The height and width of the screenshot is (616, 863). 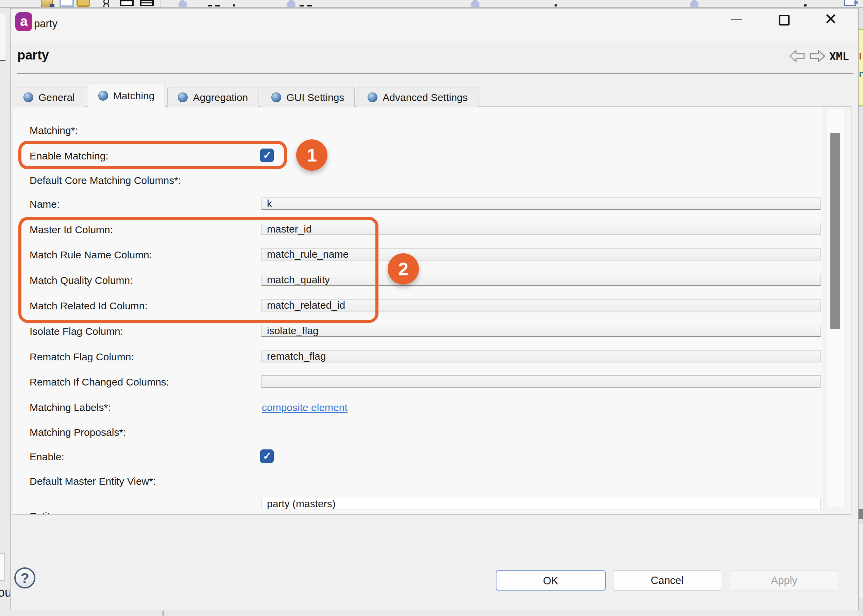 What do you see at coordinates (305, 407) in the screenshot?
I see `composite-element-link: composite element` at bounding box center [305, 407].